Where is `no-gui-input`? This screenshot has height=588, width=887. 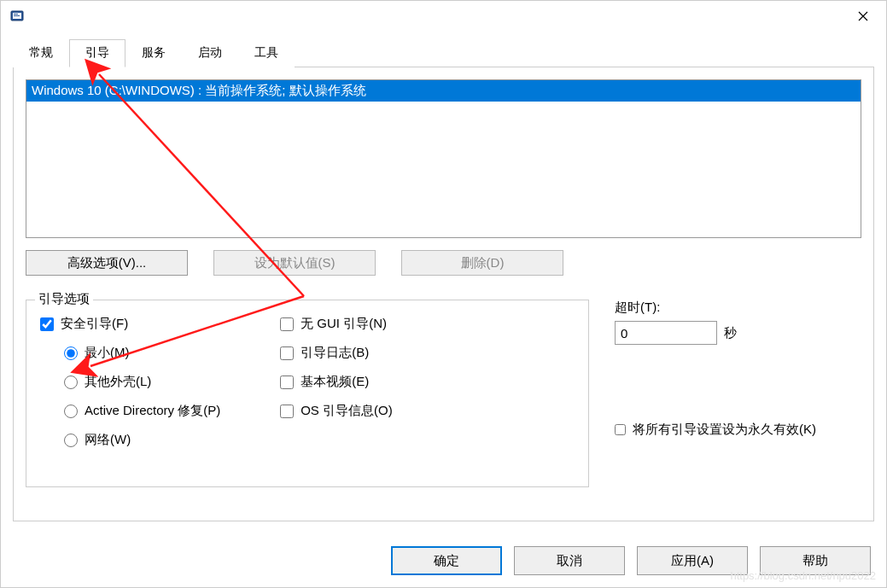
no-gui-input is located at coordinates (287, 324).